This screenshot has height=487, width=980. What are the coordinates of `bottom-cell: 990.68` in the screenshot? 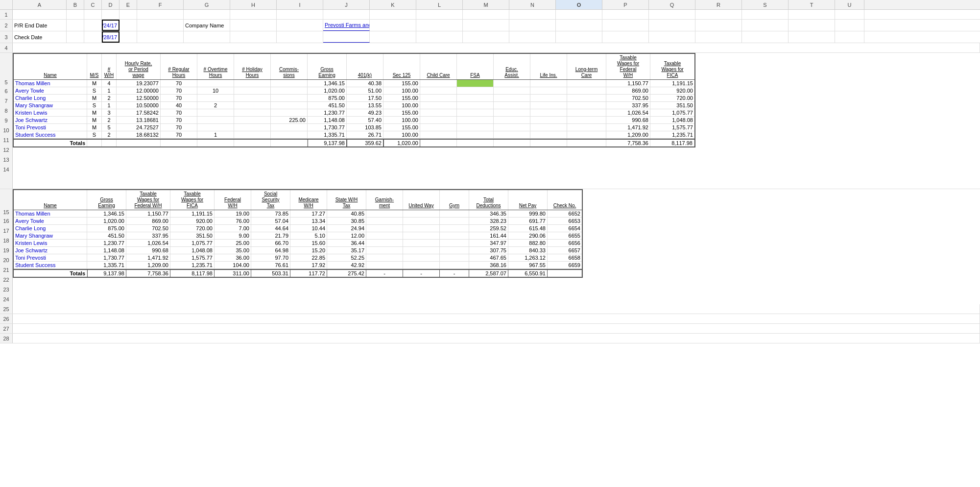 It's located at (148, 250).